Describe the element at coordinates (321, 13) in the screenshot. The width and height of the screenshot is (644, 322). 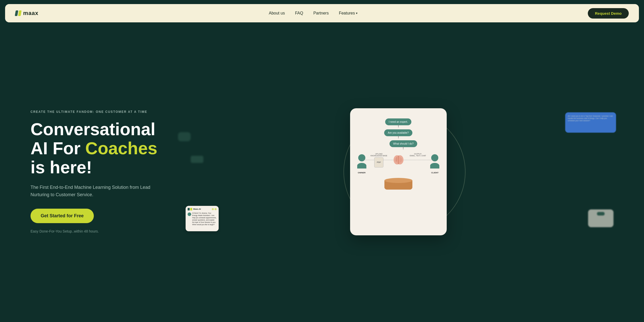
I see `nav-link-partners: Partners` at that location.